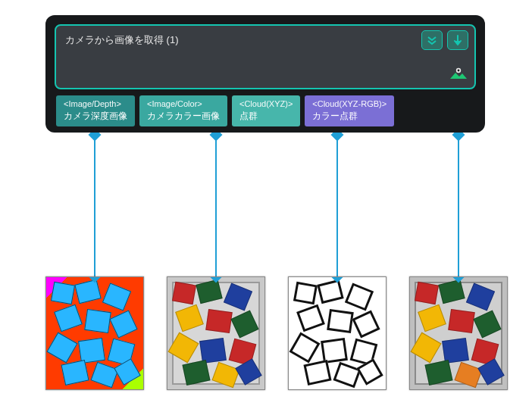  I want to click on port-image-color: <Image/Color> カメラカラー画像, so click(183, 111).